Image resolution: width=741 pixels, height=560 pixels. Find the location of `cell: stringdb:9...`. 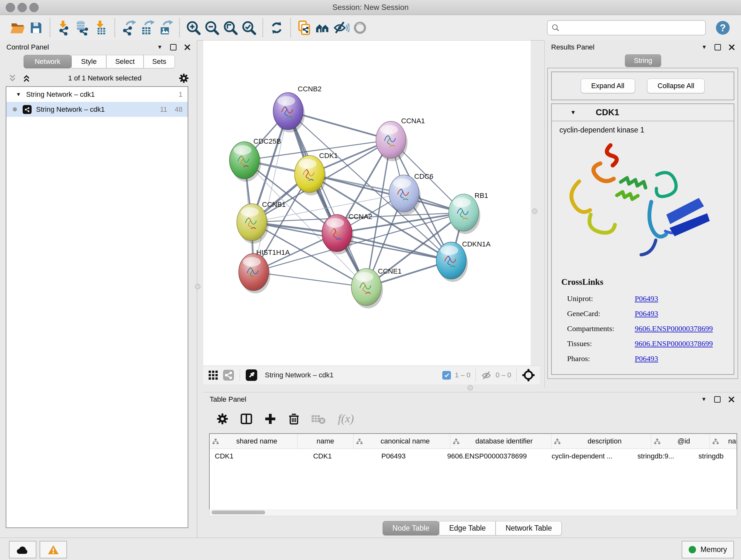

cell: stringdb:9... is located at coordinates (656, 456).